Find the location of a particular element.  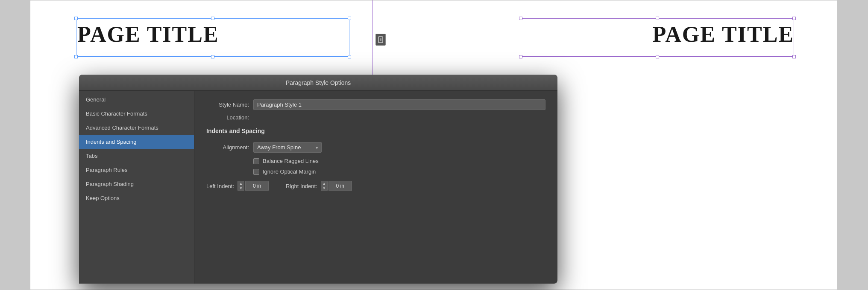

location-label: Location: is located at coordinates (228, 118).